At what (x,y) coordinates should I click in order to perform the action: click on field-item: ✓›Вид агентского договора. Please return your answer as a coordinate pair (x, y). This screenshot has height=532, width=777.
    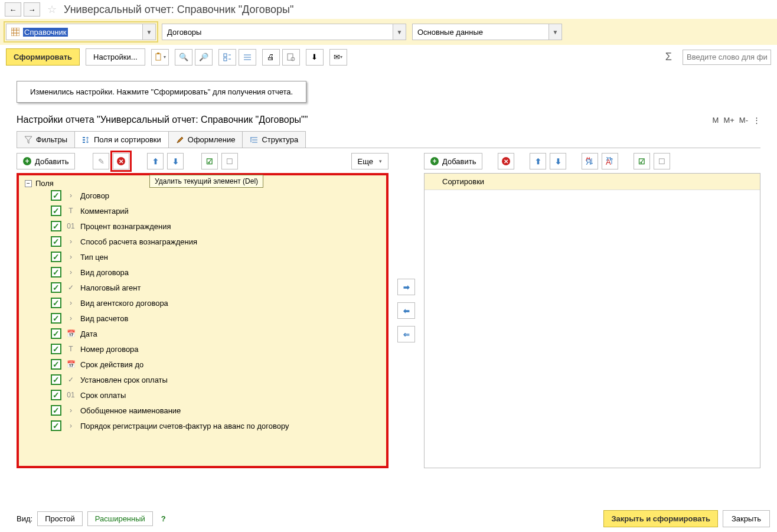
    Looking at the image, I should click on (203, 303).